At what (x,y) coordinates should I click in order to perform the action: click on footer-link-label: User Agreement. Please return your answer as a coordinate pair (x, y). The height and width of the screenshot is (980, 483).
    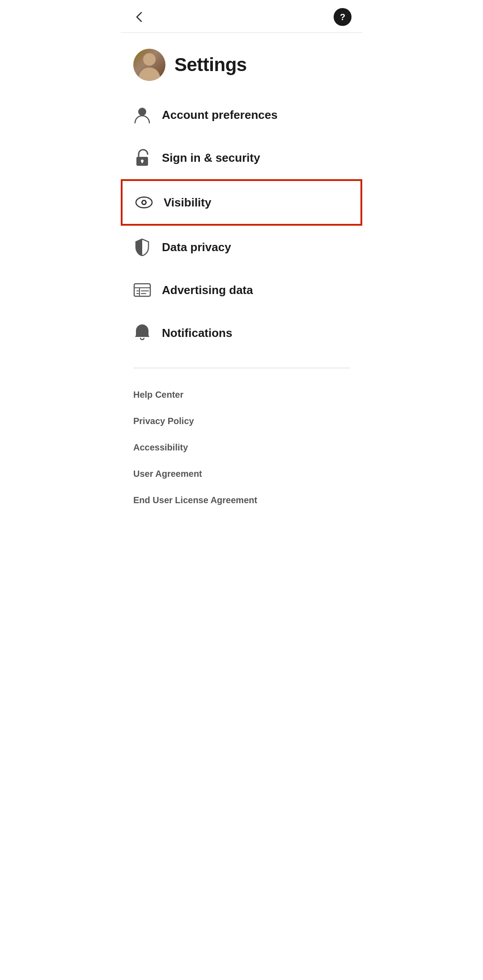
    Looking at the image, I should click on (168, 474).